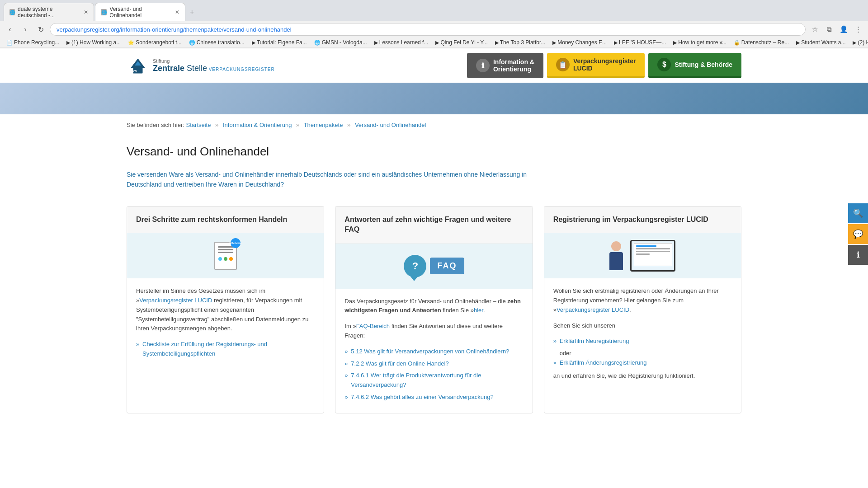  What do you see at coordinates (859, 42) in the screenshot?
I see `bookmark-15: ▶(2) How To Add A...` at bounding box center [859, 42].